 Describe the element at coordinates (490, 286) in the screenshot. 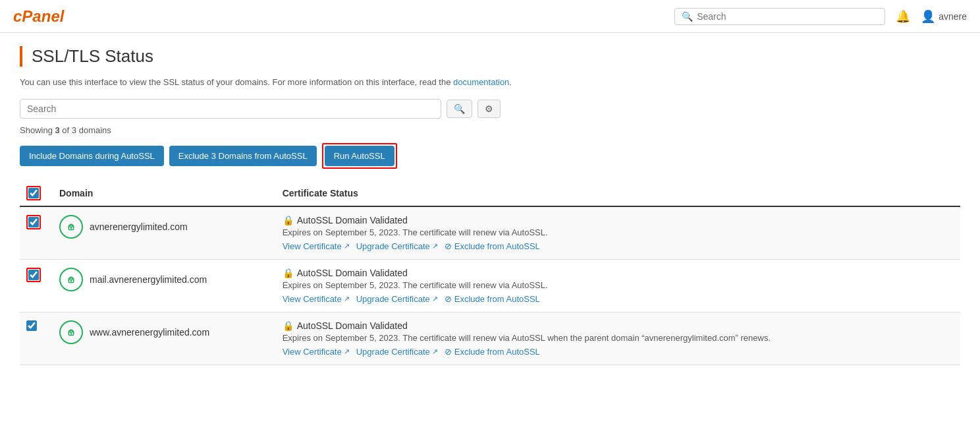

I see `table-row: mail.avnerenergylimited.com 🔒 AutoSSL Do…` at that location.